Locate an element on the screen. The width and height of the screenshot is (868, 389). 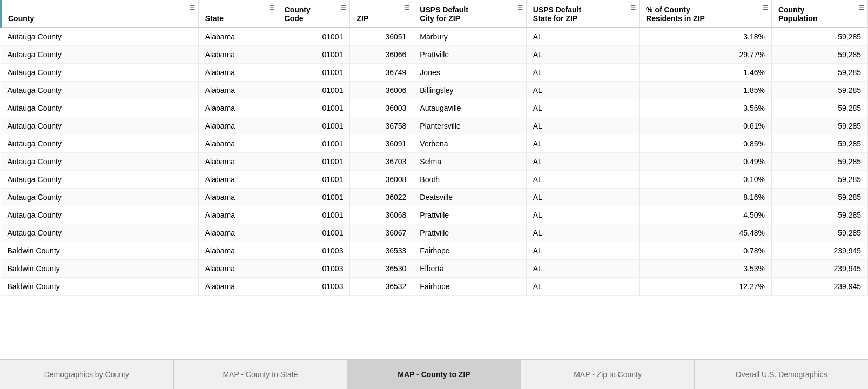
tab-map-county-to-zip: MAP - County to ZIP is located at coordinates (434, 374).